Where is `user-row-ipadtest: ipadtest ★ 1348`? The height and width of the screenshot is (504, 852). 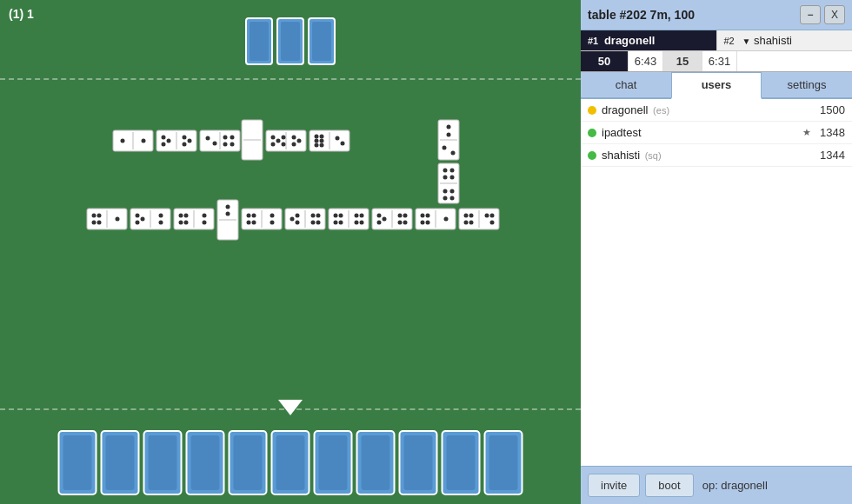 user-row-ipadtest: ipadtest ★ 1348 is located at coordinates (716, 133).